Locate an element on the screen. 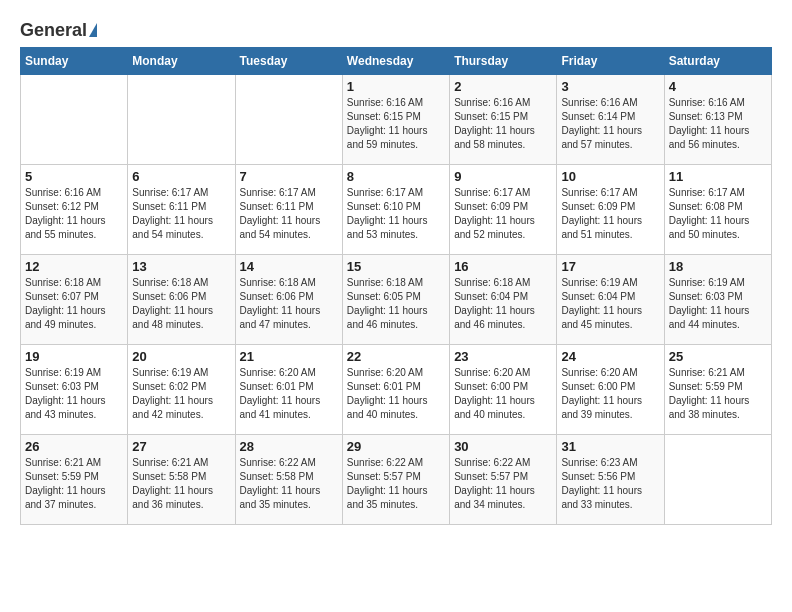 The width and height of the screenshot is (792, 612). calendar-day-cell: 22Sunrise: 6:20 AMSunset: 6:01 PMDayligh… is located at coordinates (396, 390).